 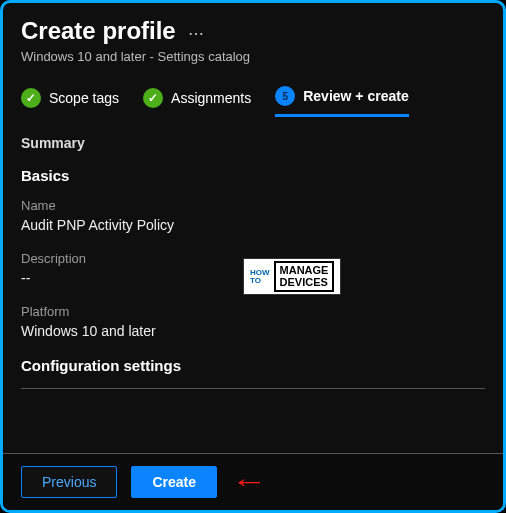 What do you see at coordinates (253, 56) in the screenshot?
I see `page-subtitle: Windows 10 and later - Settings catalog` at bounding box center [253, 56].